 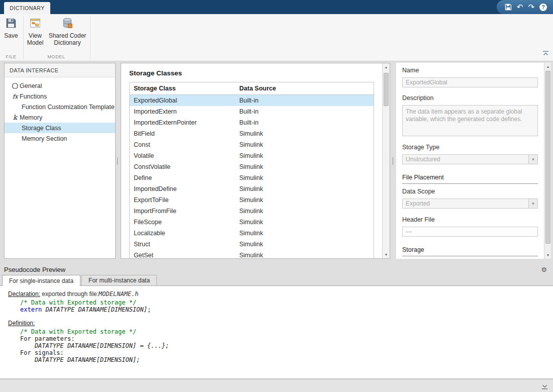 I want to click on tab-for-multi-instance-data: For multi-instance data, so click(x=119, y=280).